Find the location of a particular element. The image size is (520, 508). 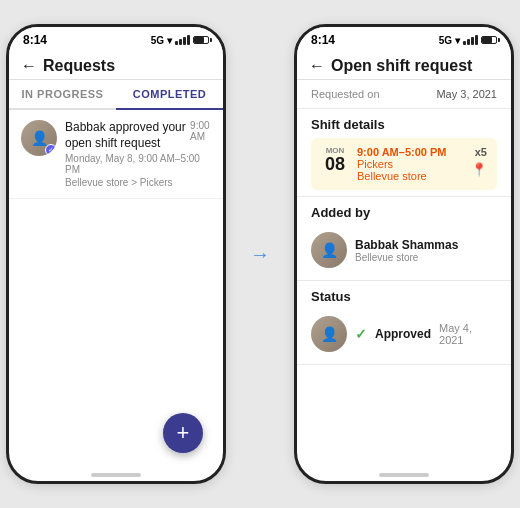

shift-count: x5 is located at coordinates (481, 152).